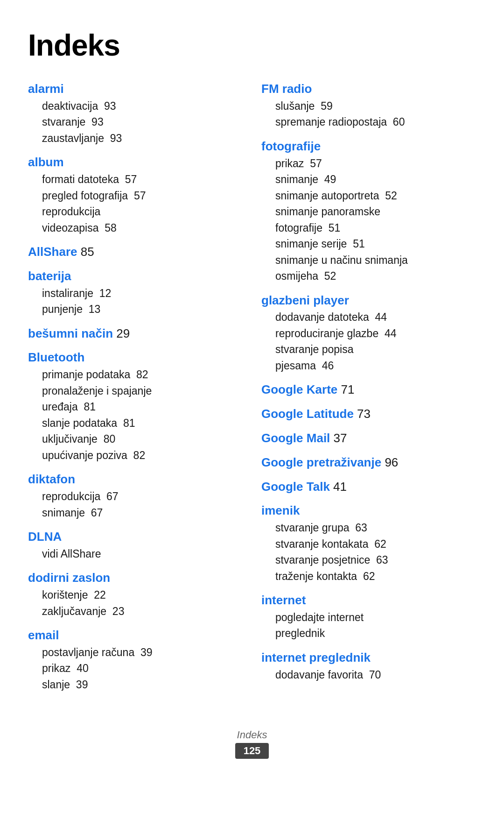 Image resolution: width=504 pixels, height=827 pixels. I want to click on index-entry: internetpogledajte internetpreglednik, so click(369, 617).